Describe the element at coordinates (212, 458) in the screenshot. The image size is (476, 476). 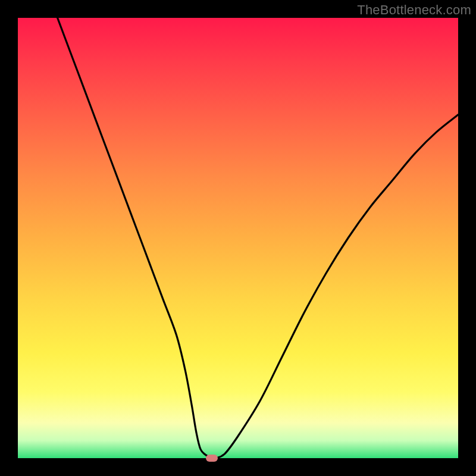
I see `optimal-point-marker` at that location.